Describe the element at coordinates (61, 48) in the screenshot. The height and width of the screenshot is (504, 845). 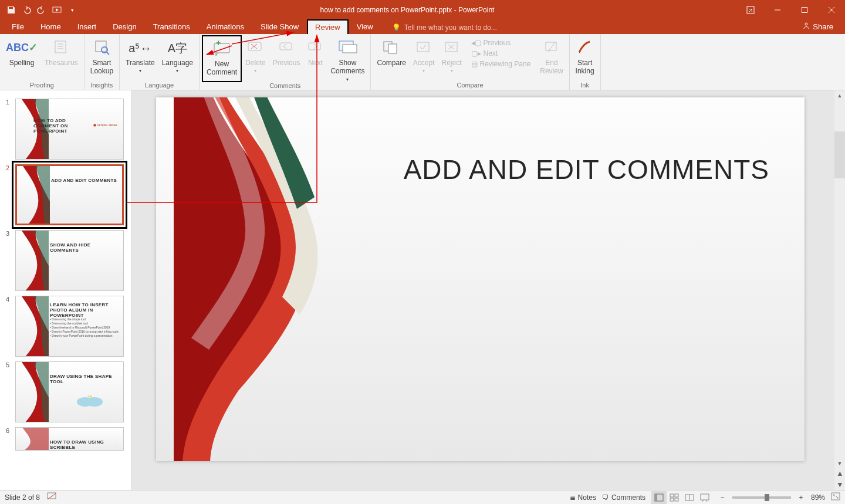
I see `thesaurus-icon` at that location.